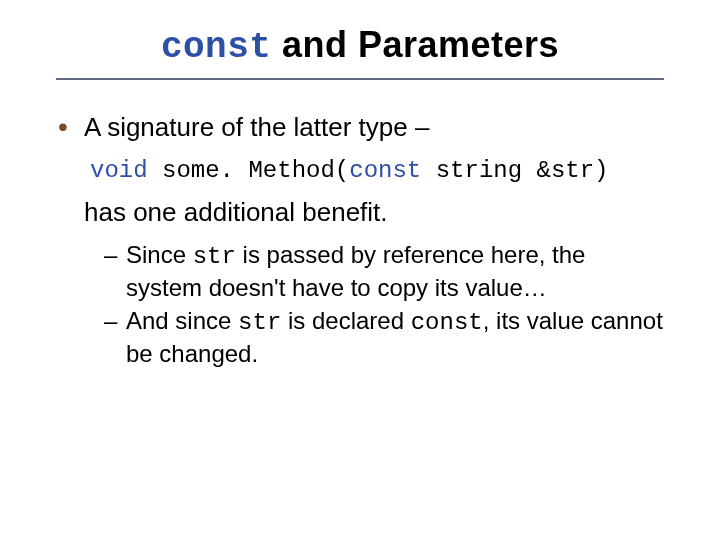 This screenshot has height=540, width=720. Describe the element at coordinates (360, 46) in the screenshot. I see `slide-title: const and Parameters` at that location.